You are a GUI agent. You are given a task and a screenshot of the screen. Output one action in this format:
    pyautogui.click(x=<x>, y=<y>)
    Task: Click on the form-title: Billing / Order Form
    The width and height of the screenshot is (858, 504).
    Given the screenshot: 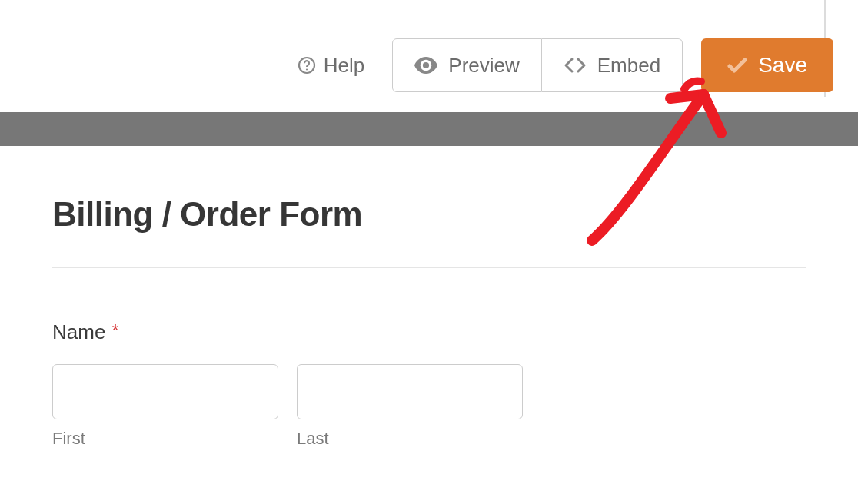 What is the action you would take?
    pyautogui.click(x=429, y=214)
    